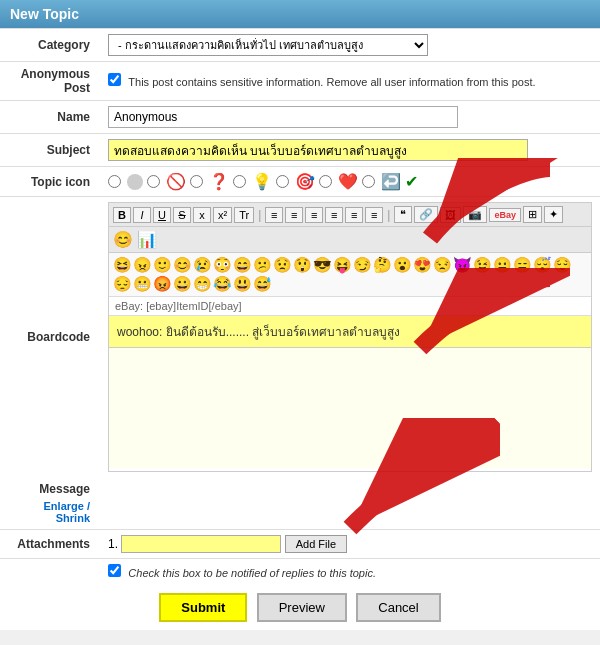 The width and height of the screenshot is (600, 645). Describe the element at coordinates (314, 215) in the screenshot. I see `align-left-btn: ≡` at that location.